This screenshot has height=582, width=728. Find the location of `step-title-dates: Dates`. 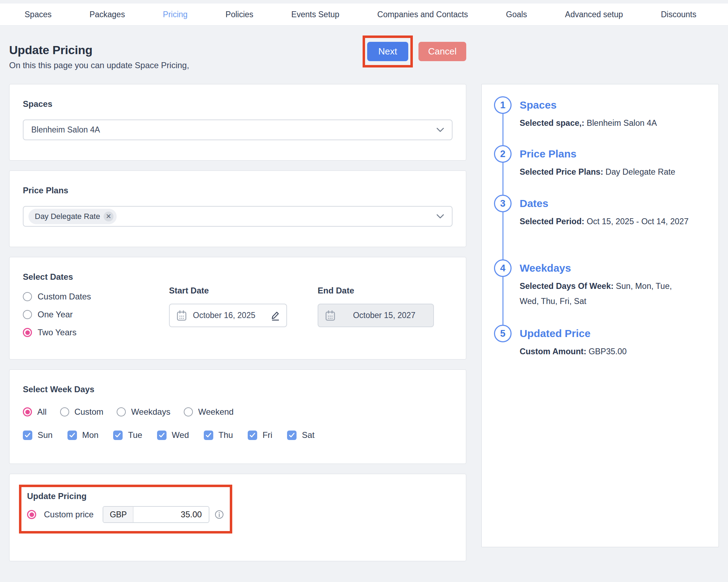

step-title-dates: Dates is located at coordinates (606, 203).